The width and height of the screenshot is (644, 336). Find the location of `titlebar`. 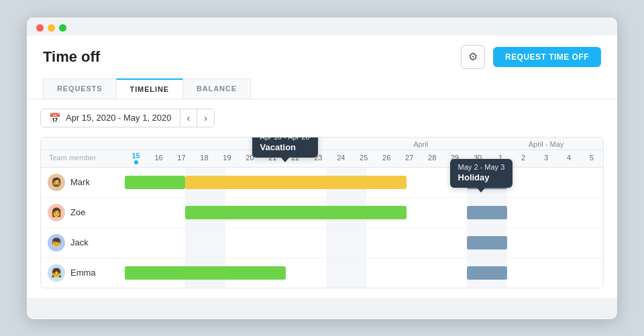

titlebar is located at coordinates (322, 27).